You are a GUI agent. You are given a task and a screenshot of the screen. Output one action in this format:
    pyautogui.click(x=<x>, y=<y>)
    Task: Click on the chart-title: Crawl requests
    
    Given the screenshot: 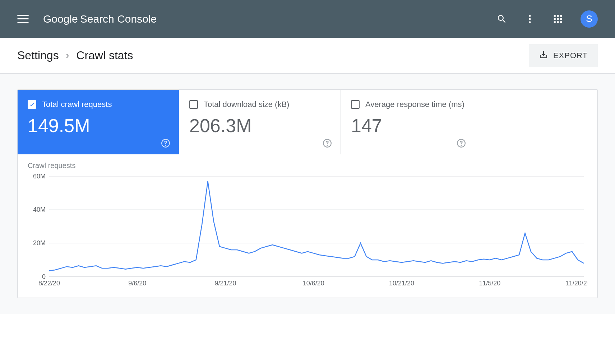 What is the action you would take?
    pyautogui.click(x=308, y=166)
    